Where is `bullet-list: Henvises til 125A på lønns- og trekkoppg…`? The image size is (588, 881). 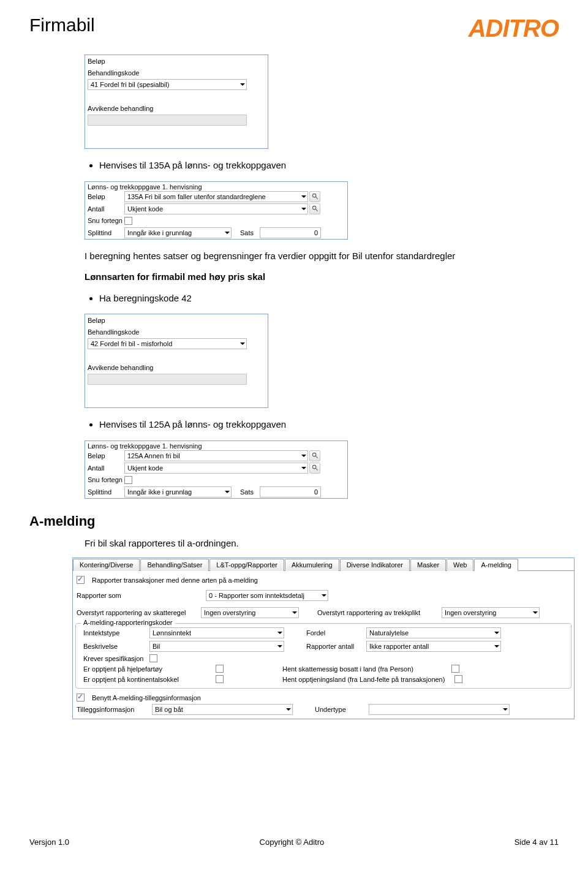
bullet-list: Henvises til 125A på lønns- og trekkoppg… is located at coordinates (322, 425).